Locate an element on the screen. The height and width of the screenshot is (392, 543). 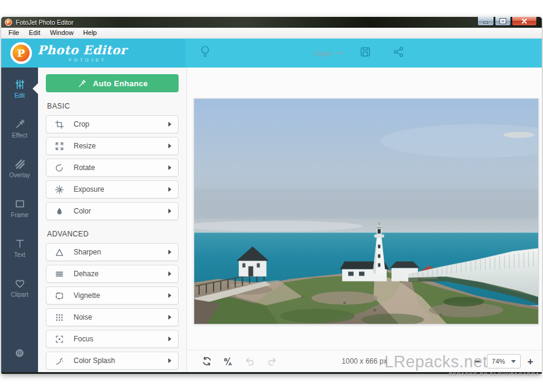
tips-button is located at coordinates (205, 53).